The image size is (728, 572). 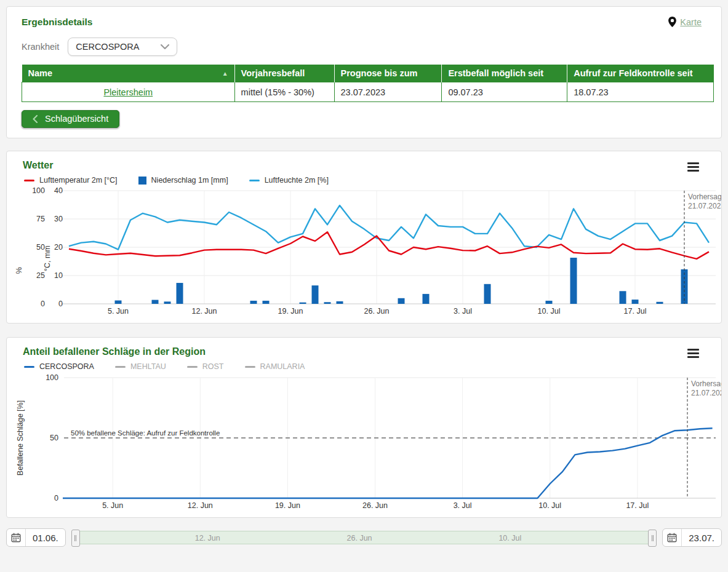 I want to click on chevron-down-icon, so click(x=165, y=47).